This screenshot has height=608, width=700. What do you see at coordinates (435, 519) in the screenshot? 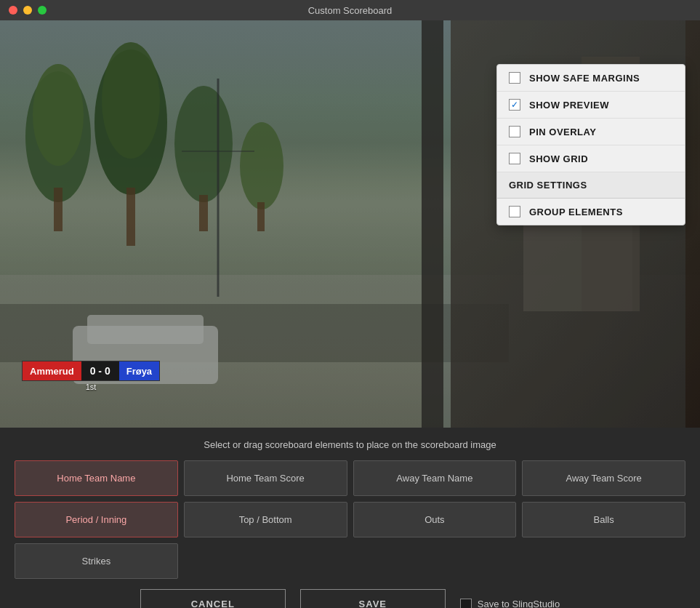
I see `outs-button: Outs` at bounding box center [435, 519].